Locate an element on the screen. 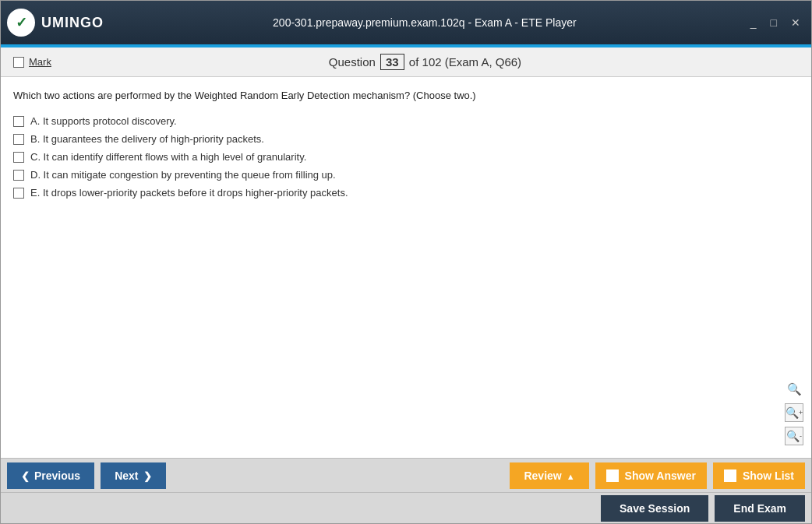 Image resolution: width=812 pixels, height=524 pixels. zoom-out-button: 🔍- is located at coordinates (794, 436).